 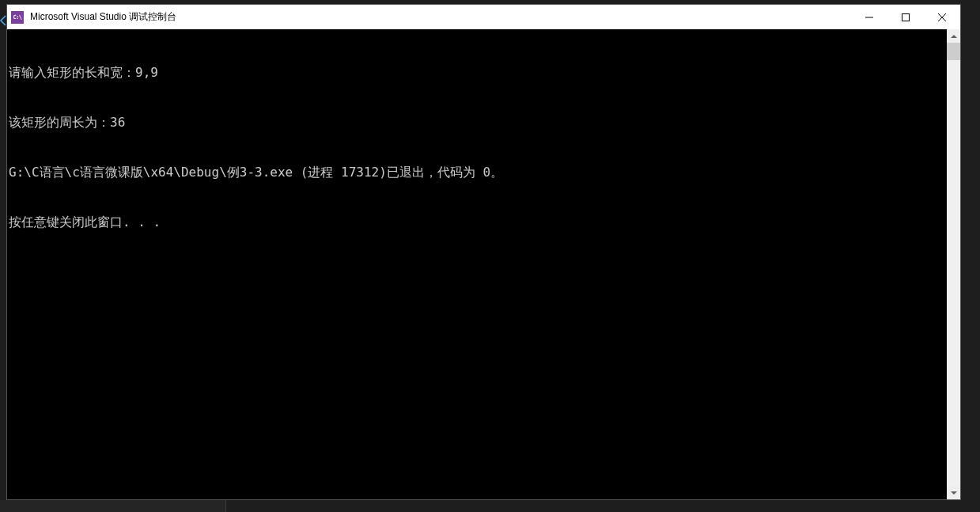 What do you see at coordinates (942, 17) in the screenshot?
I see `close-icon` at bounding box center [942, 17].